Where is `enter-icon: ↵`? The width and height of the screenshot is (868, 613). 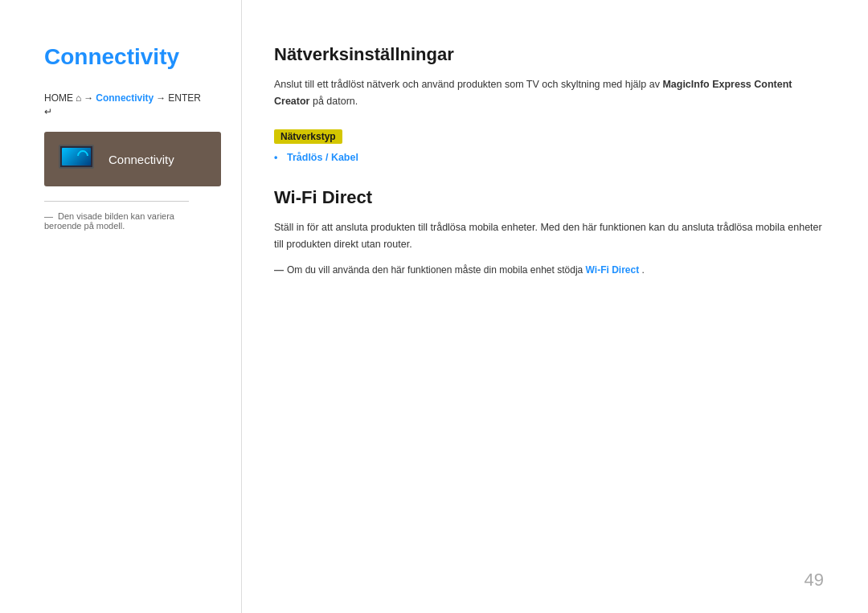
enter-icon: ↵ is located at coordinates (48, 112).